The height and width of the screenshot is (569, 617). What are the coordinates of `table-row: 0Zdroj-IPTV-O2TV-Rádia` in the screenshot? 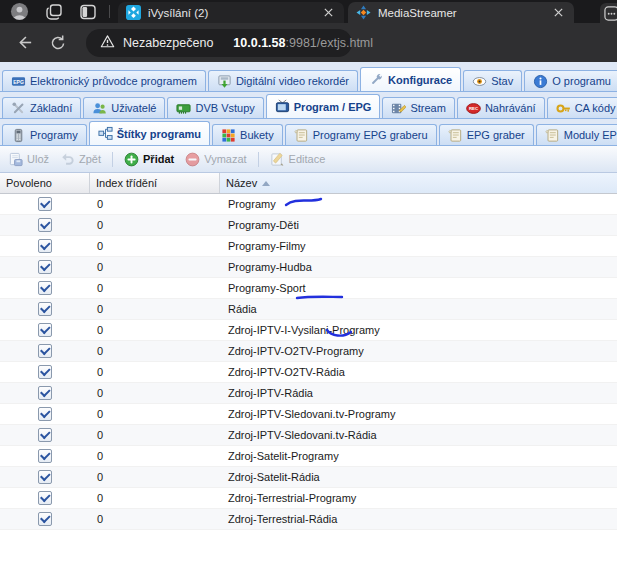 It's located at (308, 372).